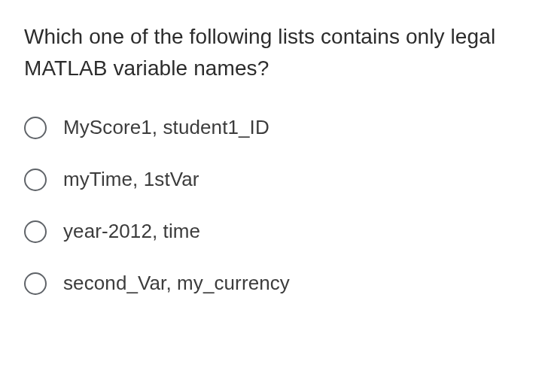 The width and height of the screenshot is (542, 392). Describe the element at coordinates (271, 232) in the screenshot. I see `option-3: year-2012, time` at that location.